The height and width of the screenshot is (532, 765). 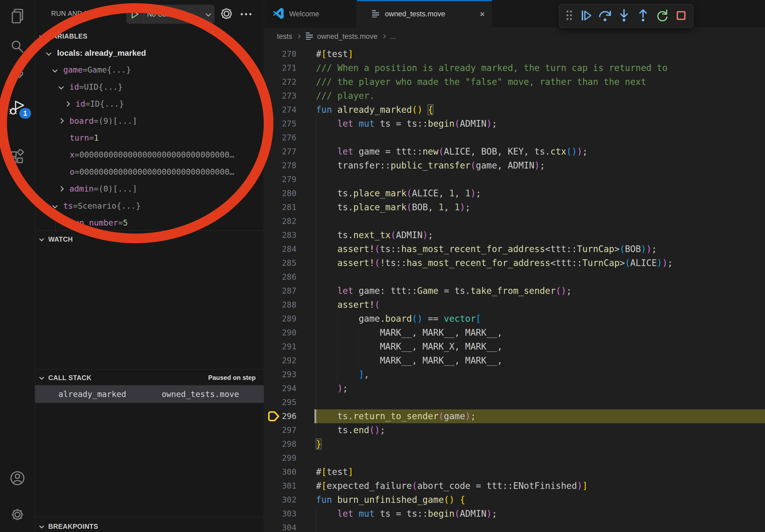 What do you see at coordinates (514, 152) in the screenshot?
I see `code-line-277: 277 let game = ttt::new(ALICE, BOB, KEY,…` at bounding box center [514, 152].